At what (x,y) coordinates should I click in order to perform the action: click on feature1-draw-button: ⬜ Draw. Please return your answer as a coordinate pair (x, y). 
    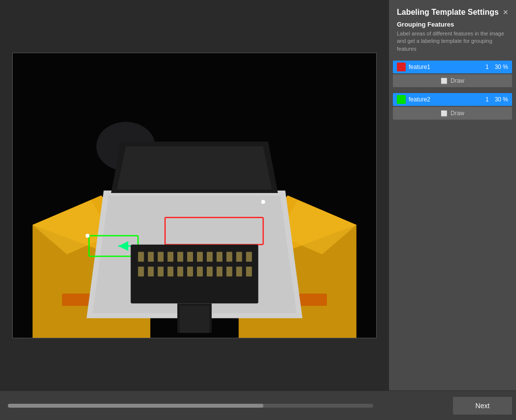
    Looking at the image, I should click on (452, 81).